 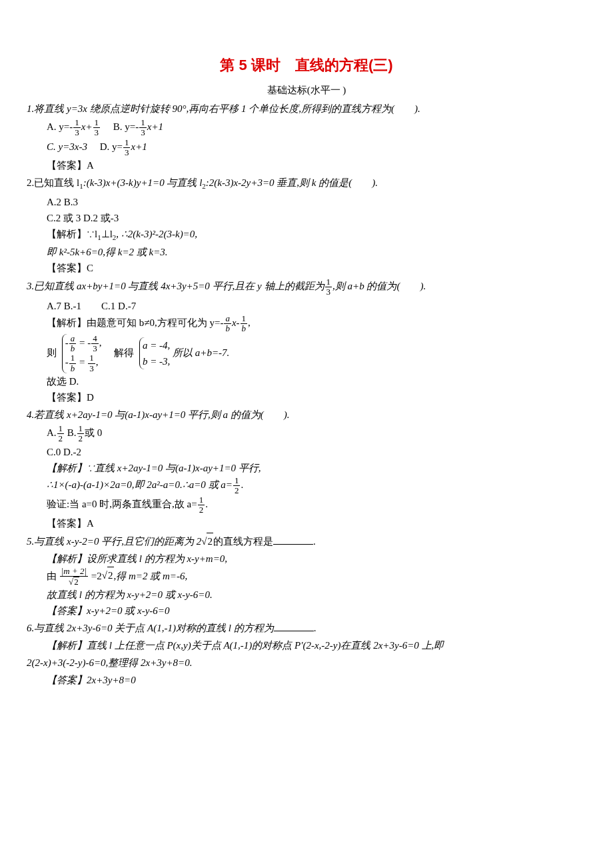 What do you see at coordinates (316, 452) in the screenshot?
I see `q4-options-row2: C.0 D.-2` at bounding box center [316, 452].